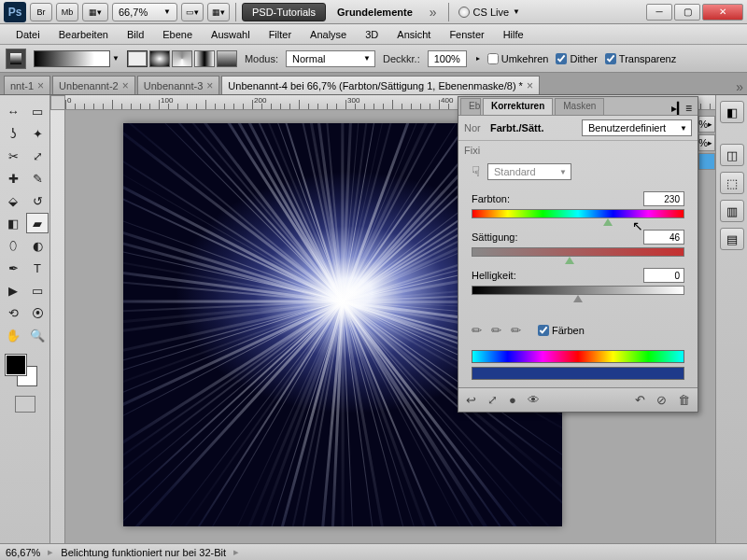 Image resolution: width=747 pixels, height=560 pixels. What do you see at coordinates (732, 112) in the screenshot?
I see `dock-layers-icon: ◧` at bounding box center [732, 112].